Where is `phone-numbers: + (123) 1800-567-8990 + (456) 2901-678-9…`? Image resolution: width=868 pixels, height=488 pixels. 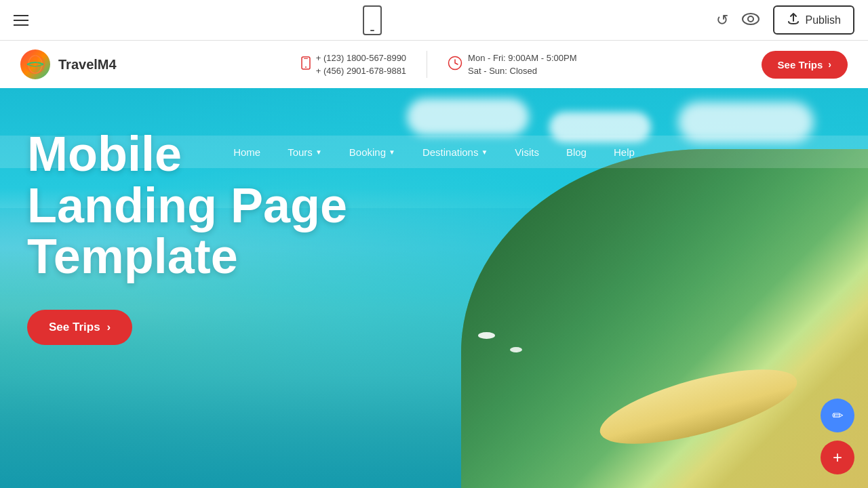 phone-numbers: + (123) 1800-567-8990 + (456) 2901-678-9… is located at coordinates (361, 65).